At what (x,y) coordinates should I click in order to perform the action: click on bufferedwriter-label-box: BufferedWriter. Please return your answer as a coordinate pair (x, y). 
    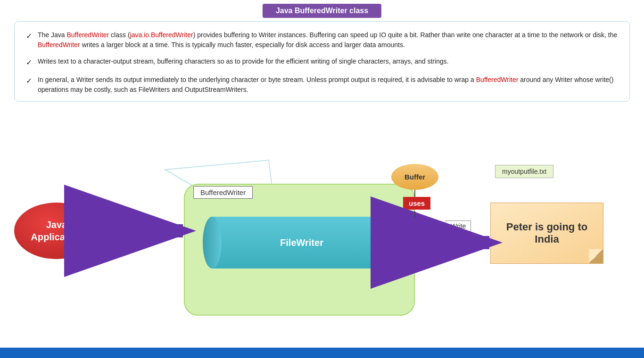
    Looking at the image, I should click on (223, 192).